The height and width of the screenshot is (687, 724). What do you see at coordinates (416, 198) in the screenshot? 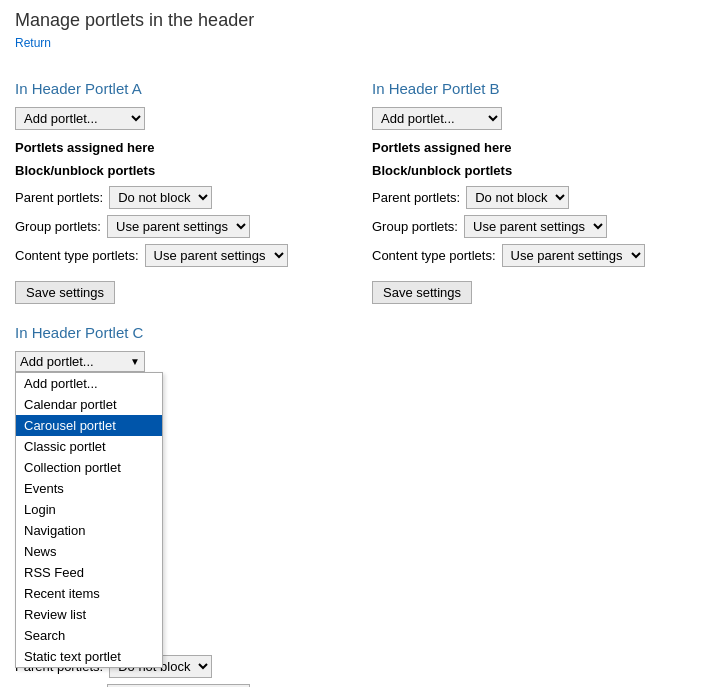
I see `portlet-b-parent-label: Parent portlets:` at bounding box center [416, 198].